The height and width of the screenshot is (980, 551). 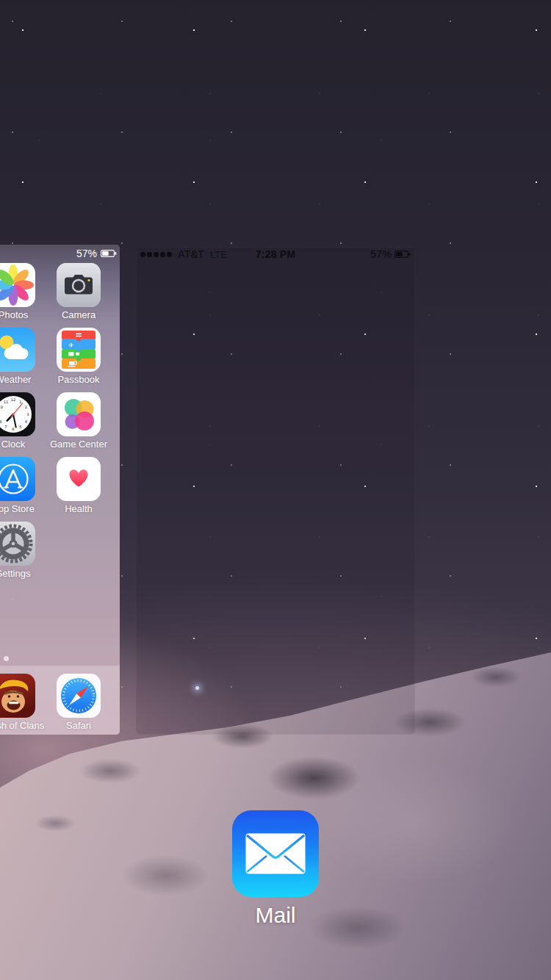 What do you see at coordinates (23, 508) in the screenshot?
I see `app-label: App Store` at bounding box center [23, 508].